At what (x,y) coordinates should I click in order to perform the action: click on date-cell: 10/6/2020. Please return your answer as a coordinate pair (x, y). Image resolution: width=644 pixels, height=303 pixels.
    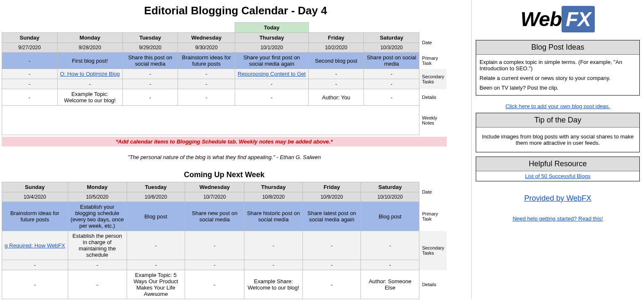
    Looking at the image, I should click on (156, 197).